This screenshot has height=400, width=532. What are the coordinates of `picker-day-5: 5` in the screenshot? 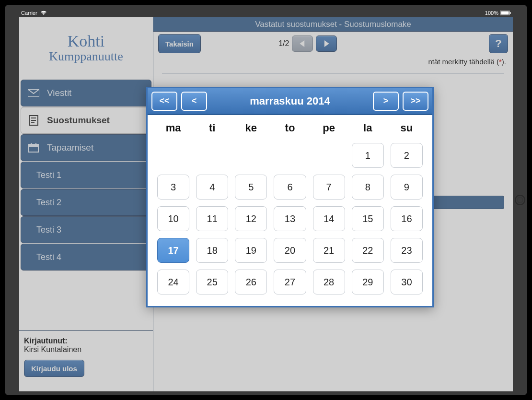 It's located at (251, 187).